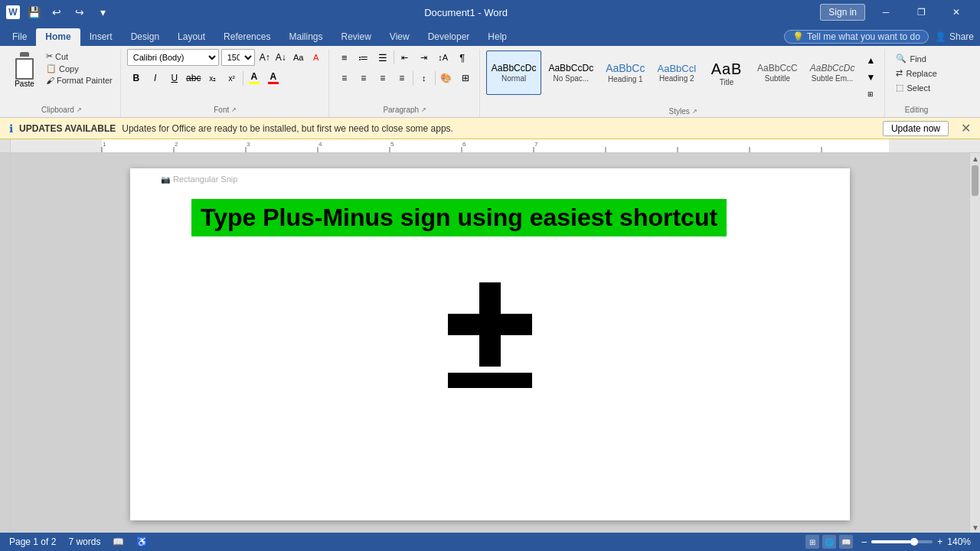 Image resolution: width=980 pixels, height=551 pixels. What do you see at coordinates (833, 73) in the screenshot?
I see `style-subtle-em: AaBbCcDc Subtle Em...` at bounding box center [833, 73].